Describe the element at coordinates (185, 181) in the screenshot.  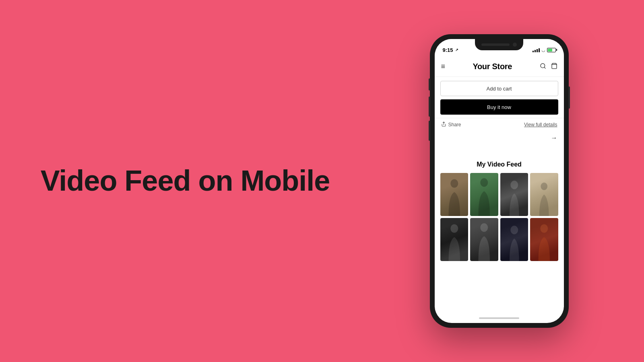
I see `headline: Video Feed on Mobile` at that location.